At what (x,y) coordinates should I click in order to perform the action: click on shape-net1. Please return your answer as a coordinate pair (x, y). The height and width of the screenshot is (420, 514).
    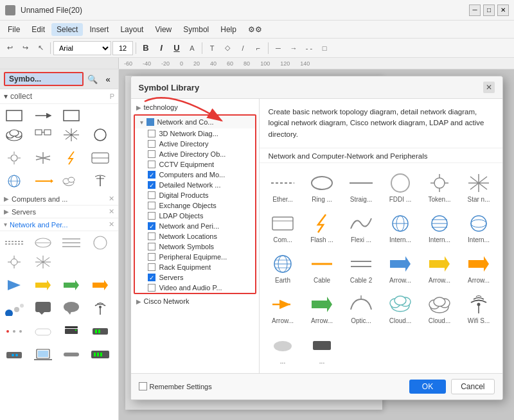
    Looking at the image, I should click on (43, 135).